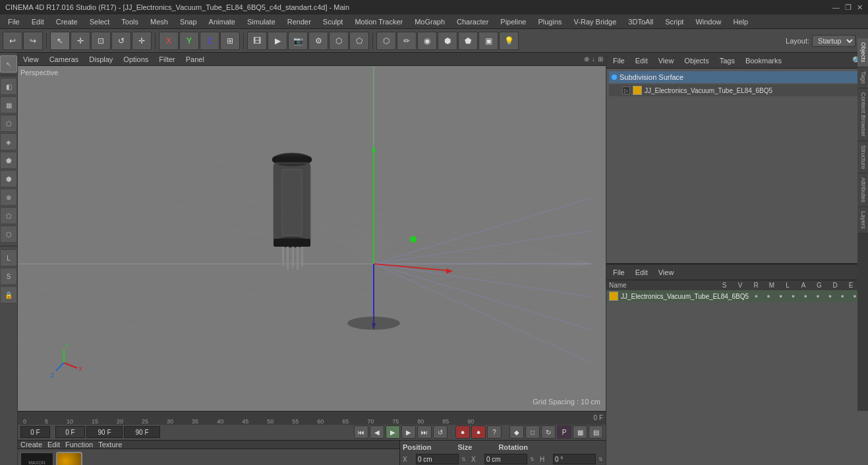  I want to click on vp-menu-filter: Filter, so click(167, 59).